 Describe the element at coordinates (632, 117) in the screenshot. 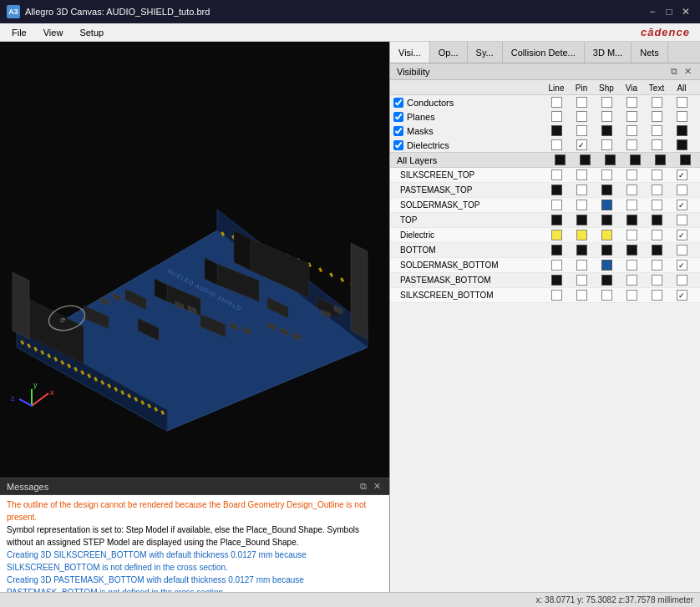

I see `planes-via-cb` at that location.